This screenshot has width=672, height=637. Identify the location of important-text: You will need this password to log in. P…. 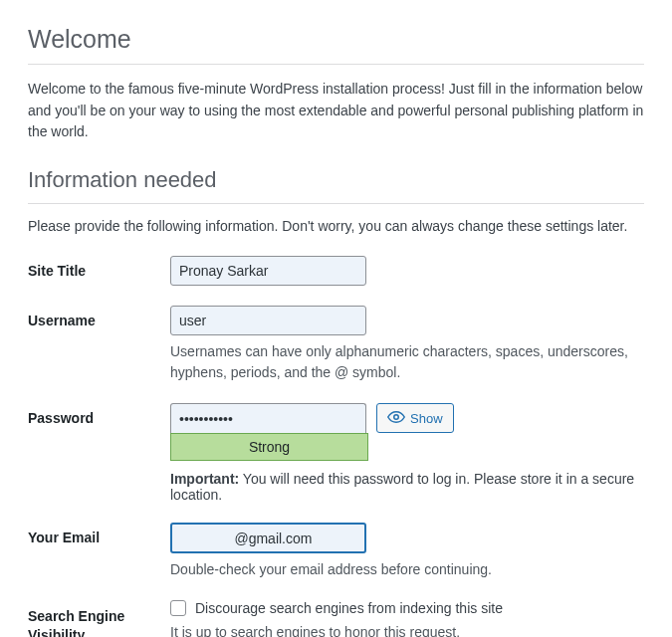
(402, 487).